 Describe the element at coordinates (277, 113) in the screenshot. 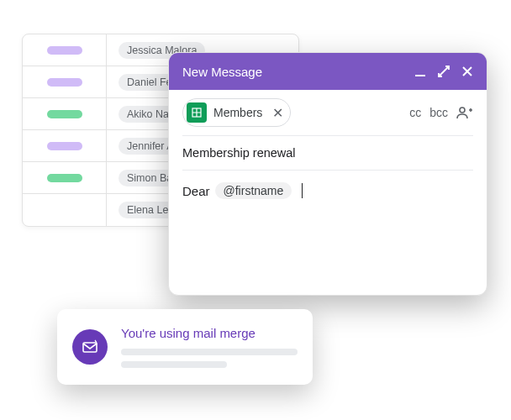

I see `remove-recipient-icon: ✕` at that location.